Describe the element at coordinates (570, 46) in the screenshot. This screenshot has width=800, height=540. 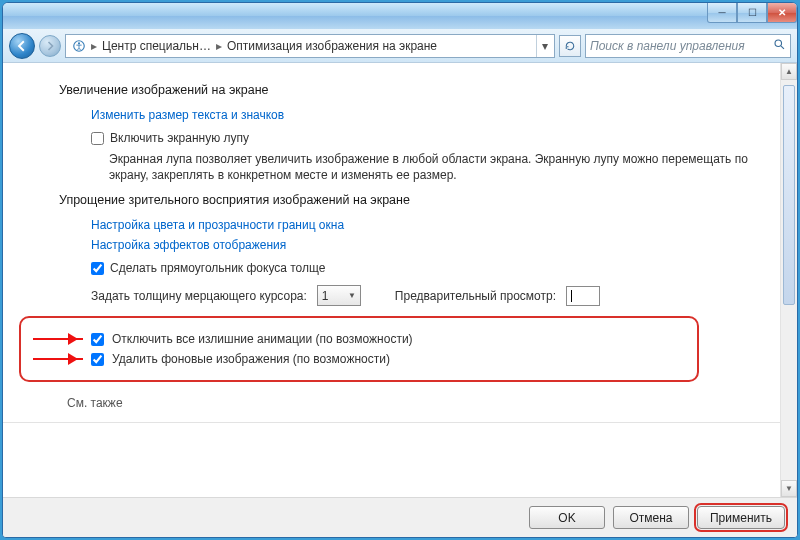
I see `refresh-icon` at that location.